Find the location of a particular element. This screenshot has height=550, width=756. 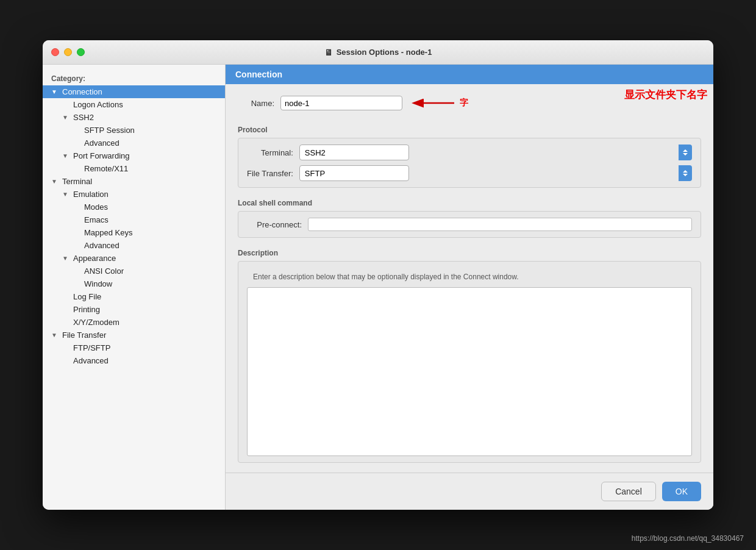

file-transfer-select-arrow is located at coordinates (685, 173).